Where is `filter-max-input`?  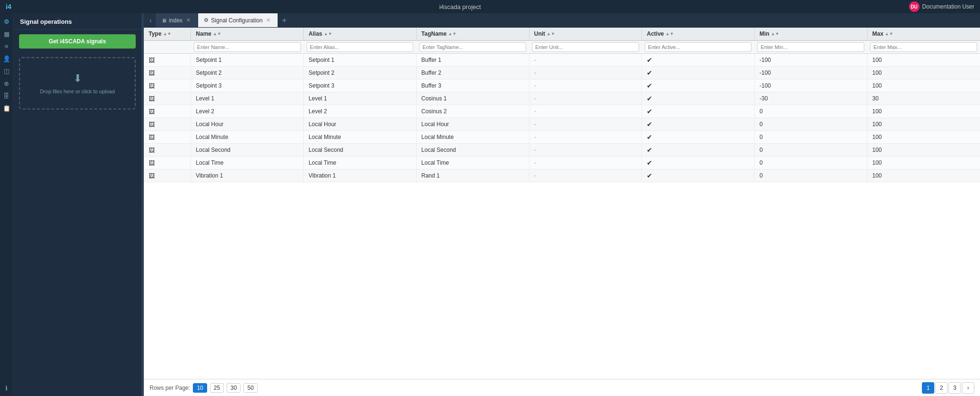 filter-max-input is located at coordinates (924, 47).